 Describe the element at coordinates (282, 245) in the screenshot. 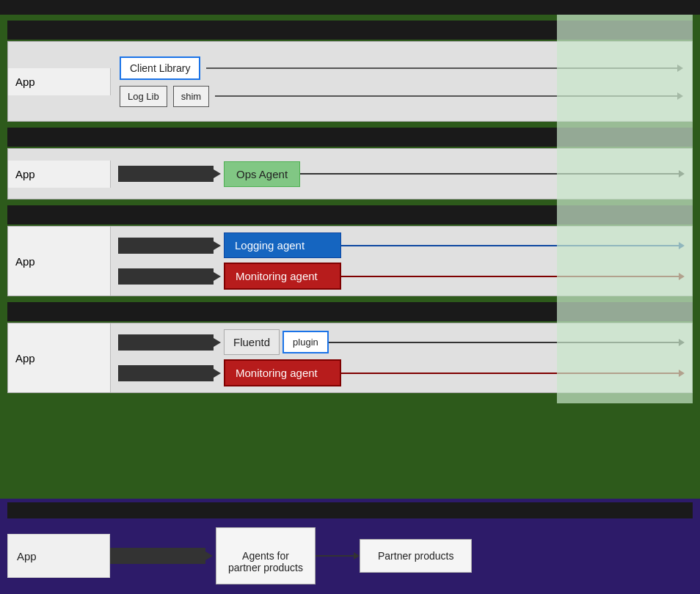

I see `logging-agent-box: Logging agent` at that location.